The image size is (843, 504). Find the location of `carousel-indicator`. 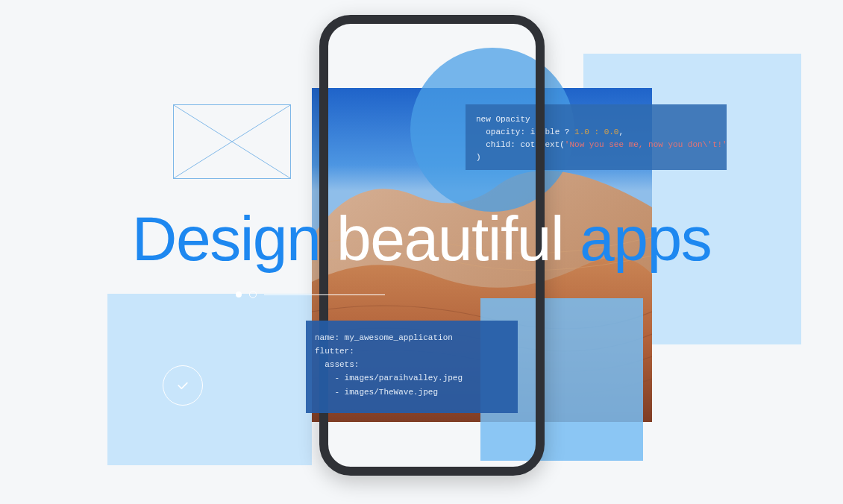

carousel-indicator is located at coordinates (310, 294).